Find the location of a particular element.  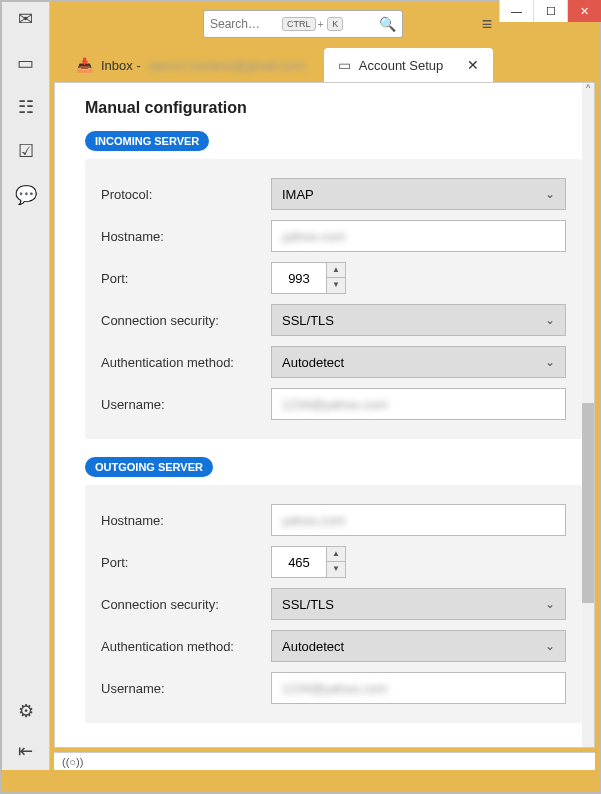

label-port-in: Port: is located at coordinates (186, 278).